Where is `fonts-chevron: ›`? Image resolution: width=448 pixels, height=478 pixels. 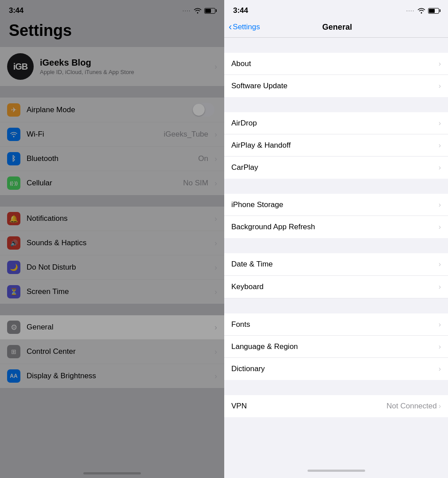
fonts-chevron: › is located at coordinates (440, 325).